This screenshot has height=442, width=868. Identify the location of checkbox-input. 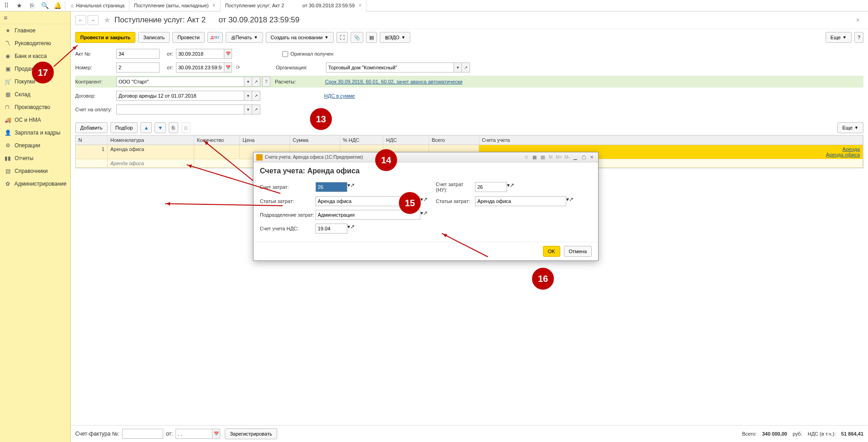
(285, 54).